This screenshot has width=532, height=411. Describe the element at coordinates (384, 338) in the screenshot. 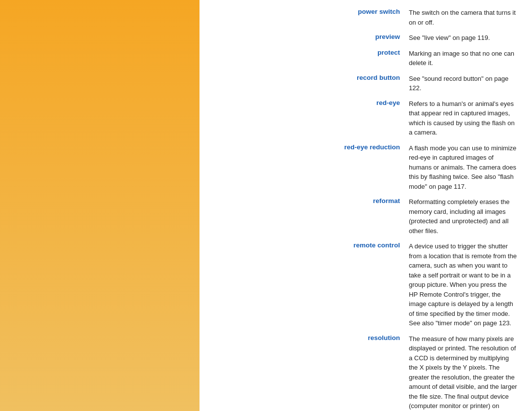

I see `term-text: resolution` at that location.